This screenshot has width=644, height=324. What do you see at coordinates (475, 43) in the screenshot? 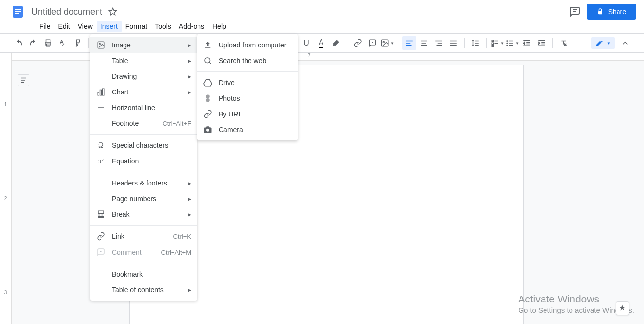
I see `line-spacing-button` at bounding box center [475, 43].